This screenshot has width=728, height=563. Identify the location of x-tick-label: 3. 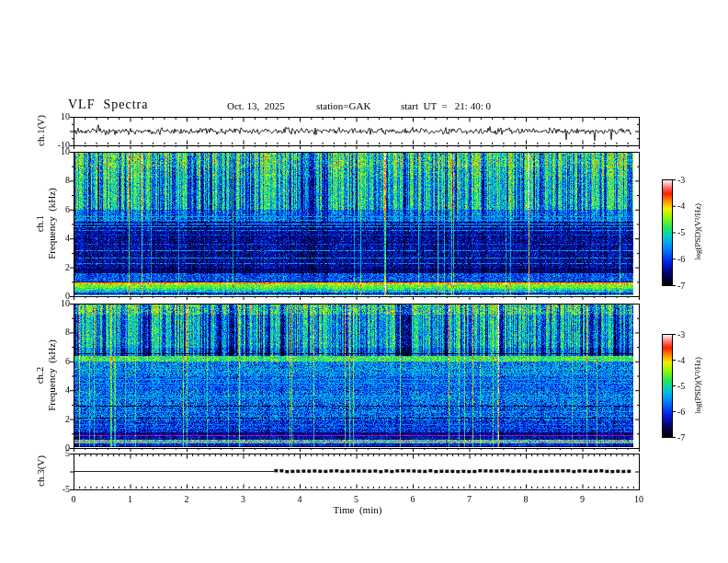
(244, 500).